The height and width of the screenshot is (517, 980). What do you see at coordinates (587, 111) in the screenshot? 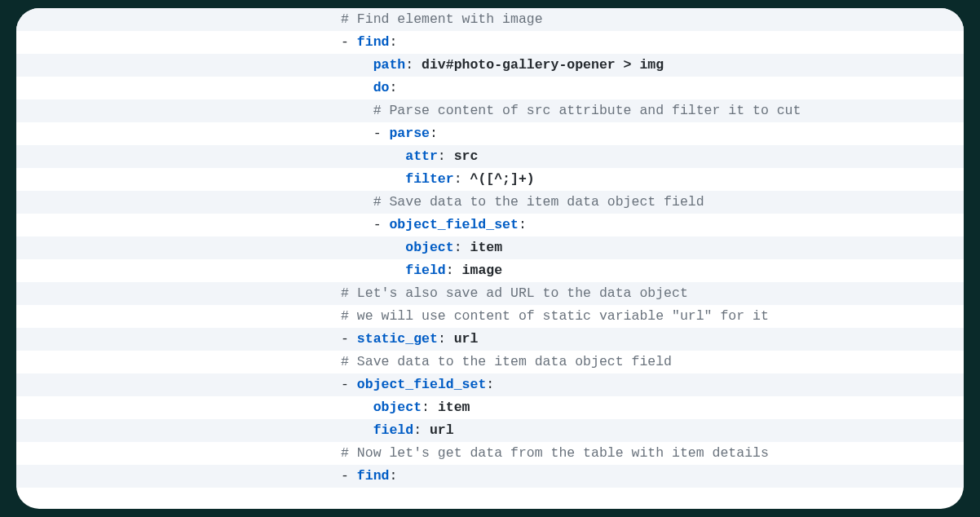
I see `code-token-comment: # Parse content of src attribute and fil…` at bounding box center [587, 111].